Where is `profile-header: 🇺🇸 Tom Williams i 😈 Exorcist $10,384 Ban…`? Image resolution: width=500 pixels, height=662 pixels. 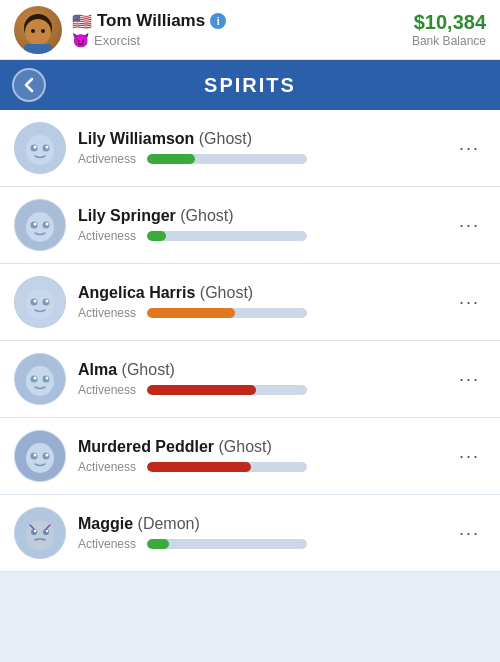 profile-header: 🇺🇸 Tom Williams i 😈 Exorcist $10,384 Ban… is located at coordinates (250, 30).